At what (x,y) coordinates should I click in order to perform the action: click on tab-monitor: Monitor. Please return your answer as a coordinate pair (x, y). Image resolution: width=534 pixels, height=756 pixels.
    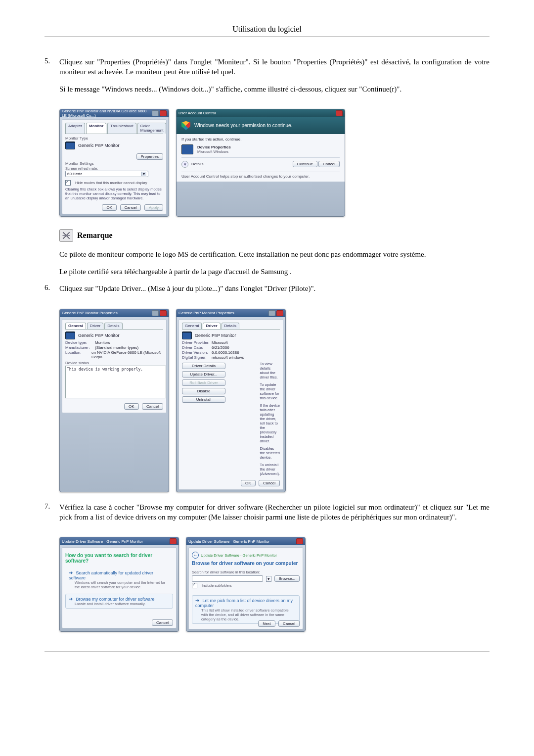
    Looking at the image, I should click on (96, 128).